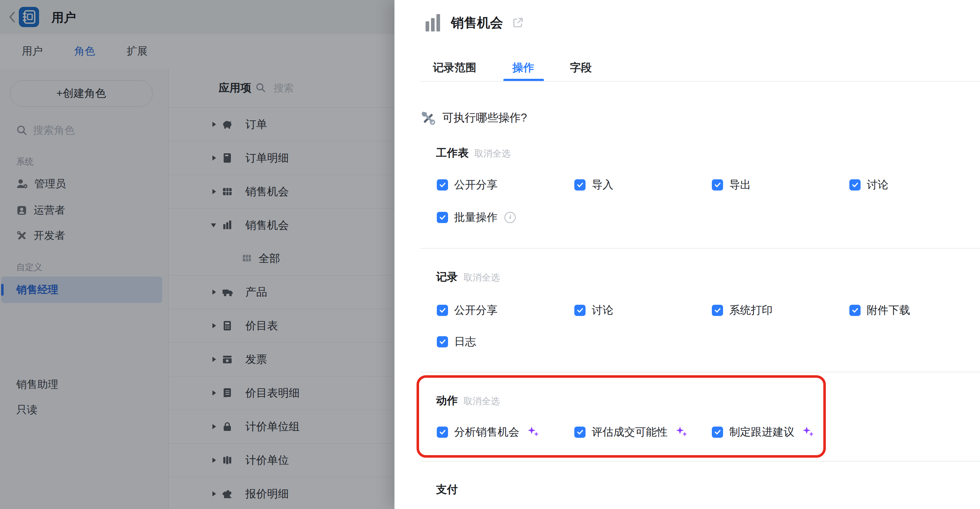  Describe the element at coordinates (476, 217) in the screenshot. I see `checkbox-label: 批量操作` at that location.